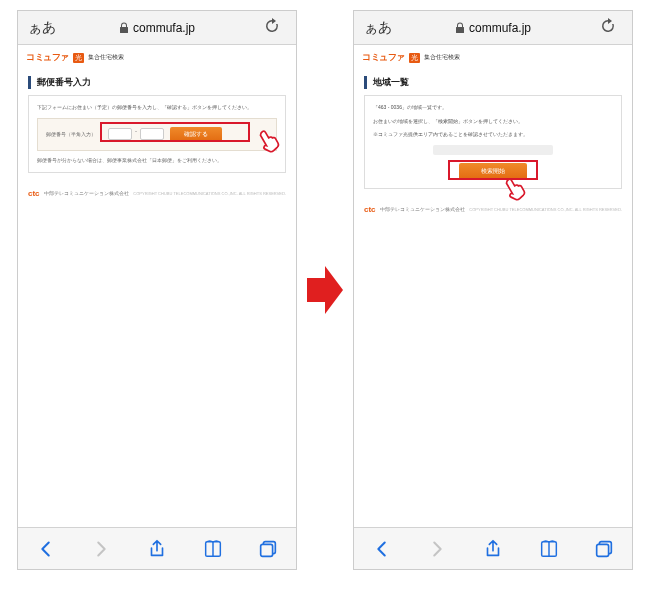 The width and height of the screenshot is (650, 600). Describe the element at coordinates (493, 135) in the screenshot. I see `lead-text-r3: ※コミュファ光提供エリア内であることを確認させていただきます。` at that location.